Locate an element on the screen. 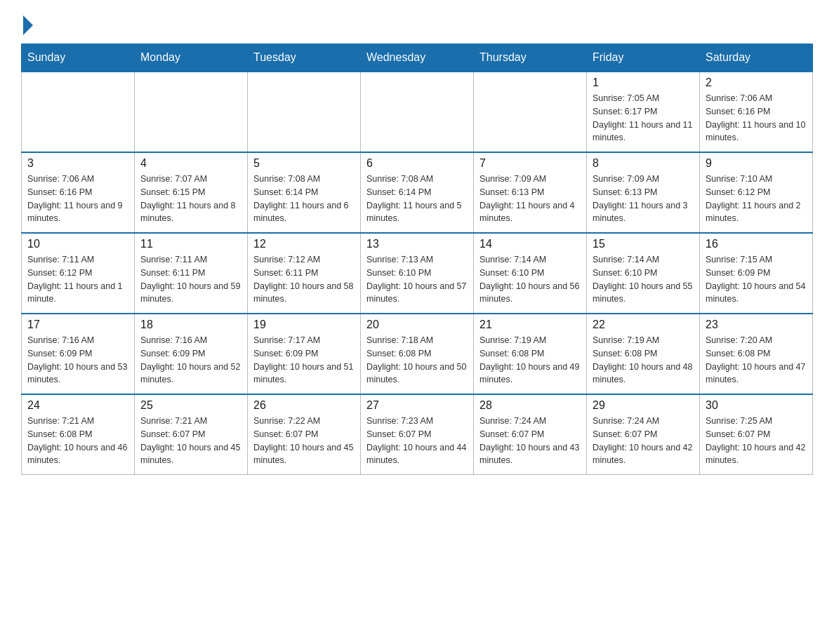 This screenshot has height=644, width=834. day-info: Sunrise: 7:21 AMSunset: 6:08 PMDaylight:… is located at coordinates (78, 441).